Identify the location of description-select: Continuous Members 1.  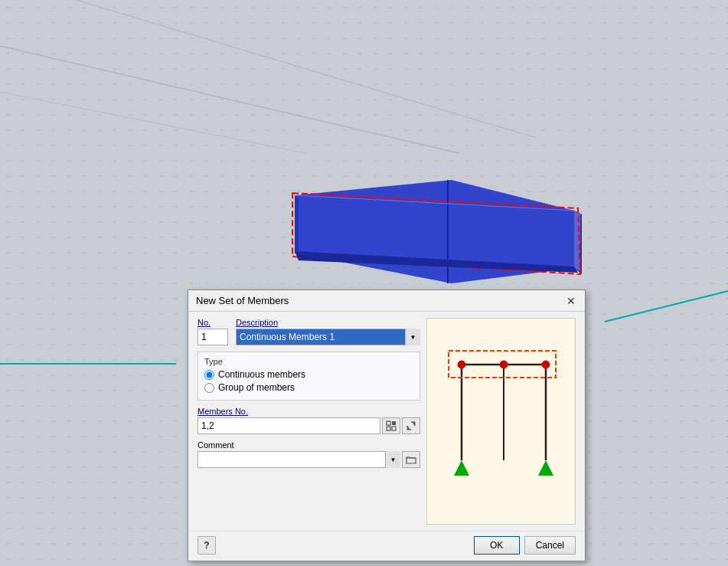
(328, 337).